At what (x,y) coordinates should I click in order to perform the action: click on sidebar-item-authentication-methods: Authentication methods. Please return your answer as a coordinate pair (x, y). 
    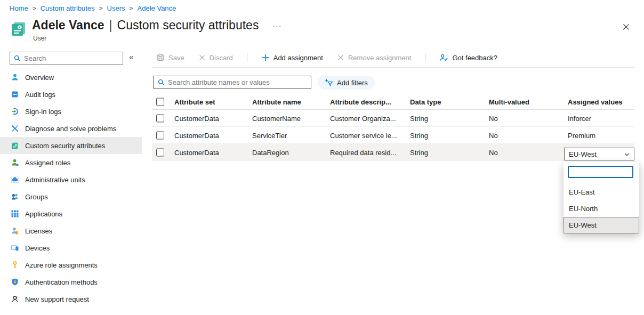
    Looking at the image, I should click on (71, 282).